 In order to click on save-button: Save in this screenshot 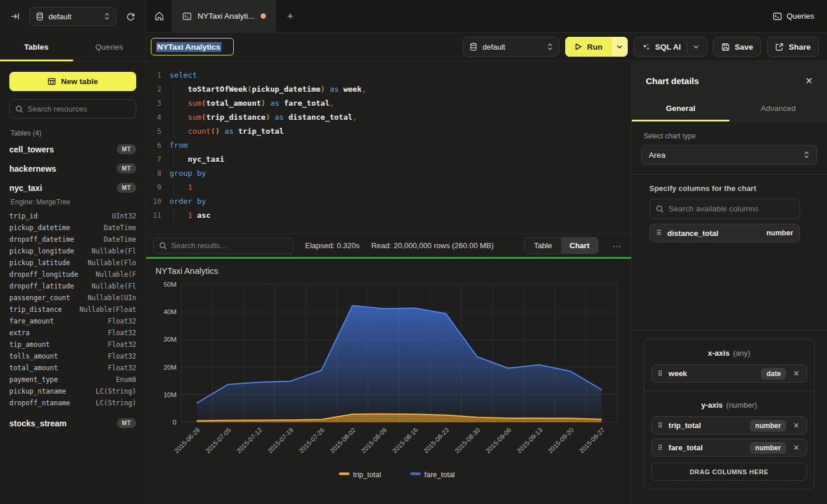, I will do `click(738, 47)`.